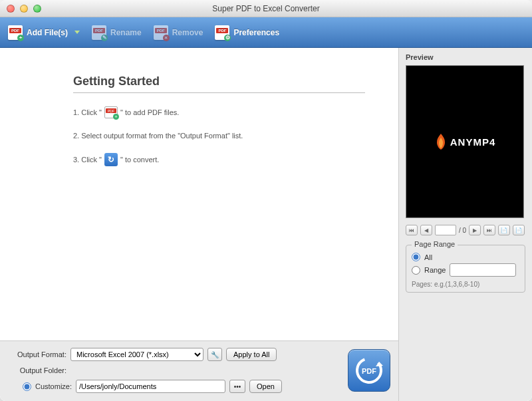 This screenshot has height=401, width=532. What do you see at coordinates (200, 371) in the screenshot?
I see `output-panel: Output Format: Microsoft Excel 2007 (*.x…` at bounding box center [200, 371].